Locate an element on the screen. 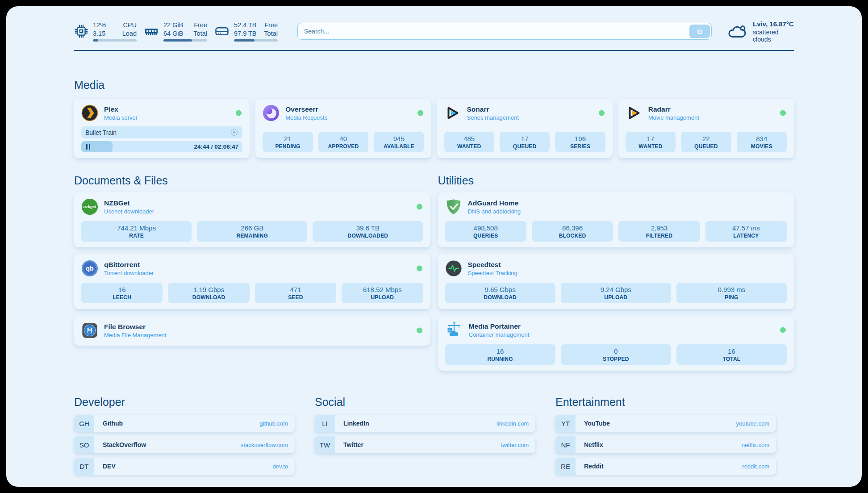 This screenshot has width=868, height=493. stat-label: QUERIES is located at coordinates (486, 236).